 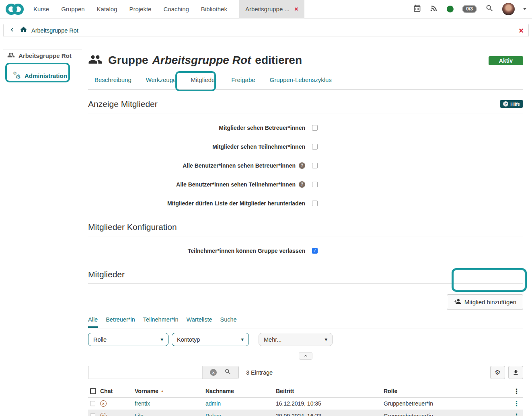 What do you see at coordinates (306, 356) in the screenshot?
I see `chevron-up-icon` at bounding box center [306, 356].